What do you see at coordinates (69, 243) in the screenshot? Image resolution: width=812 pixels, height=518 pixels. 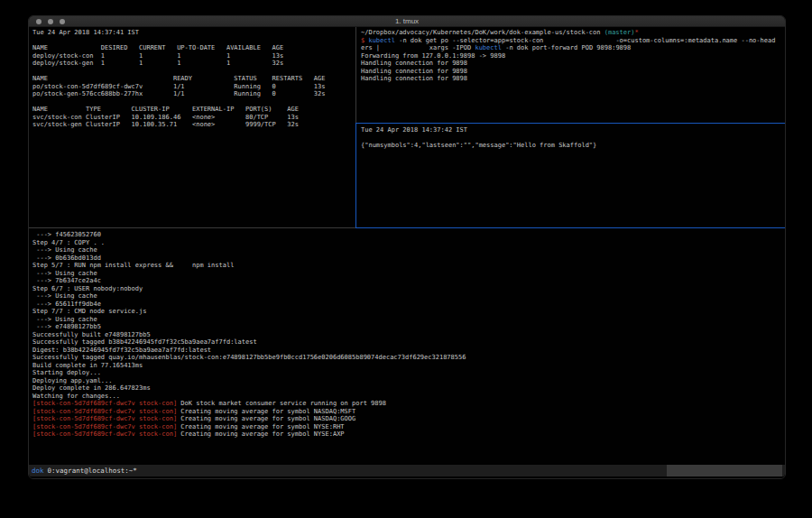 I see `terminal-text: Step 4/7 : COPY . .` at bounding box center [69, 243].